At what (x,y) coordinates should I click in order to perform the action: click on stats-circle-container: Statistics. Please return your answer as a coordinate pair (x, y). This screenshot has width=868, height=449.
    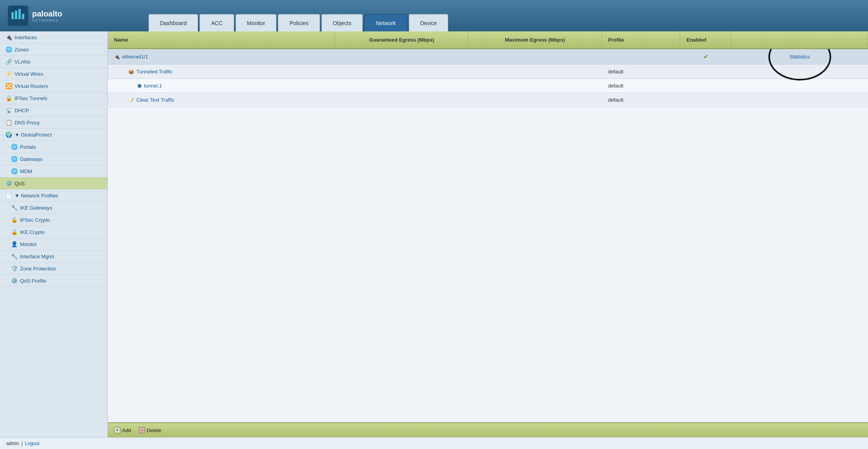
    Looking at the image, I should click on (800, 57).